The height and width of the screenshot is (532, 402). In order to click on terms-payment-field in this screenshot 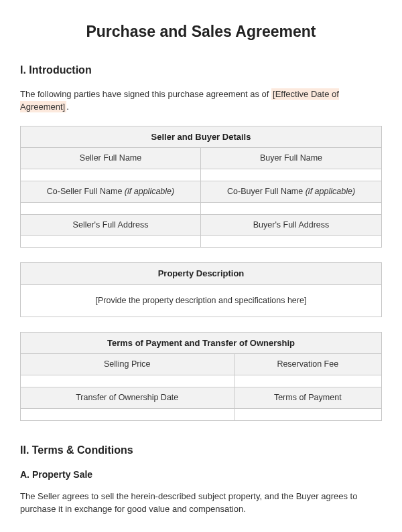, I will do `click(308, 414)`.